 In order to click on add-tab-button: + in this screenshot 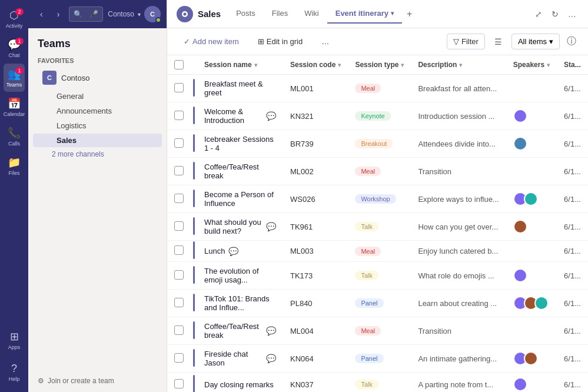, I will do `click(410, 14)`.